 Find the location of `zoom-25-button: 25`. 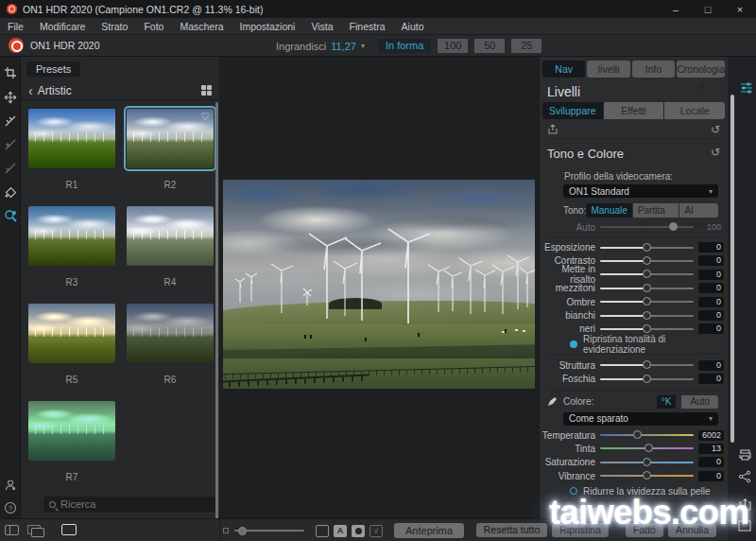

zoom-25-button: 25 is located at coordinates (526, 45).